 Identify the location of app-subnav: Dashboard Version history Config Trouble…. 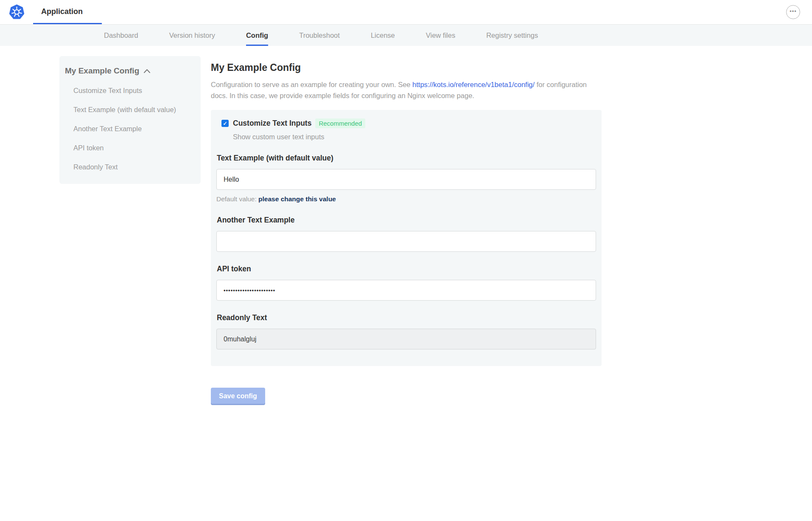
(406, 35).